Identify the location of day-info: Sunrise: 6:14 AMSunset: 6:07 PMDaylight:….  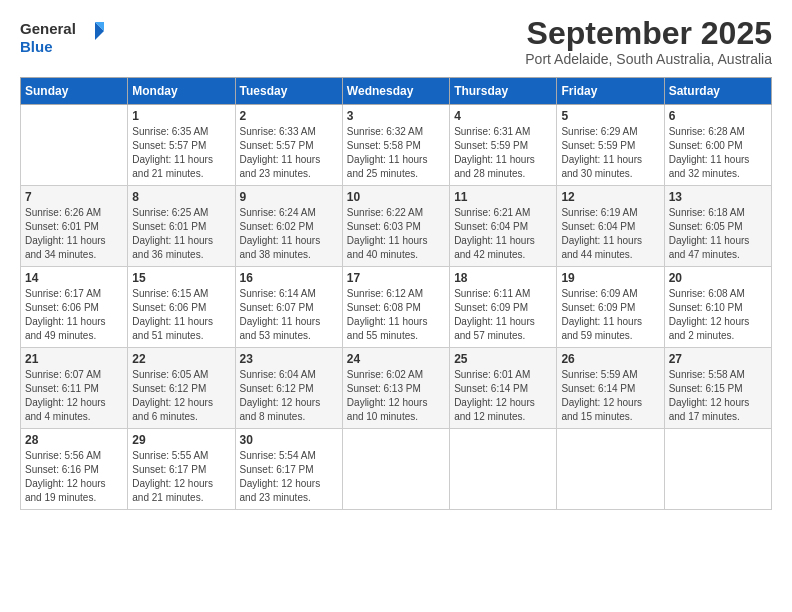
(289, 315).